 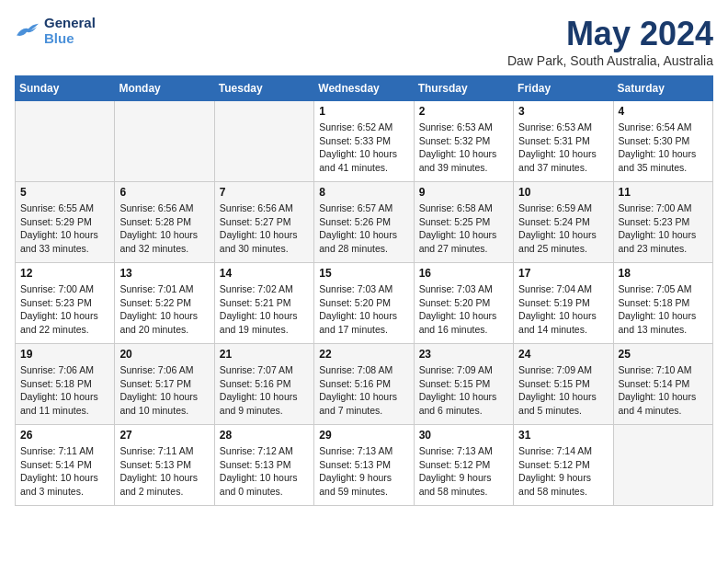 I want to click on weekday-header-saturday: Saturday, so click(x=663, y=88).